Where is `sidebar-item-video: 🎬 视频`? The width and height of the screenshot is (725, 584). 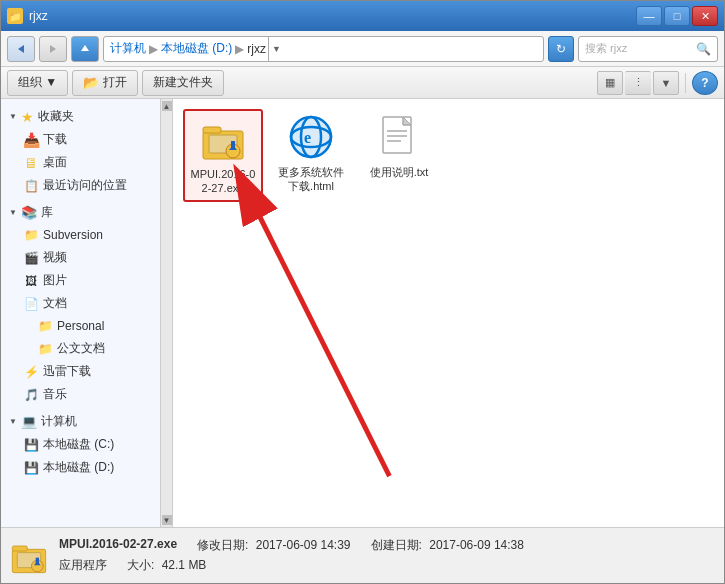
sidebar-item-video: 🎬 视频 is located at coordinates (80, 258).